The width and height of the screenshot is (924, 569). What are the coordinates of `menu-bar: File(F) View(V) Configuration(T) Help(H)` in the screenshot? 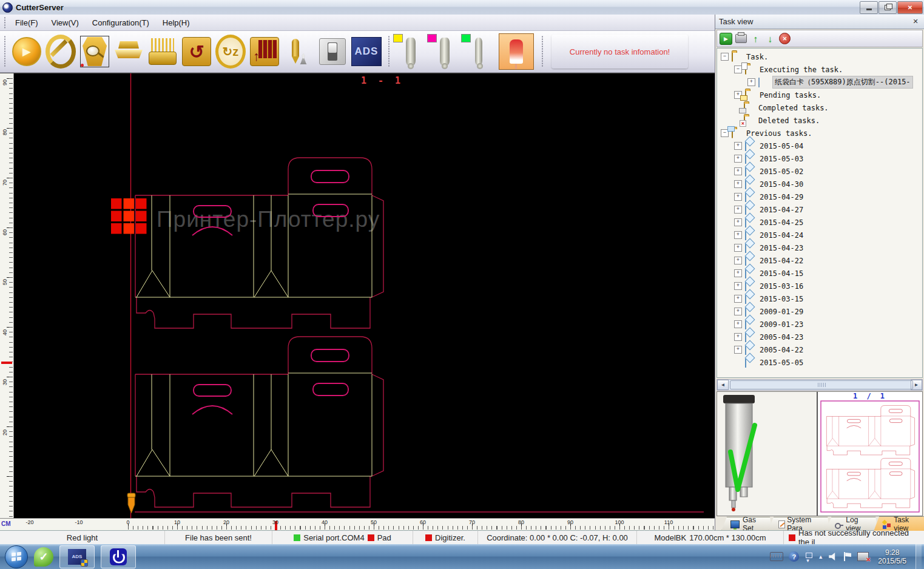 It's located at (357, 23).